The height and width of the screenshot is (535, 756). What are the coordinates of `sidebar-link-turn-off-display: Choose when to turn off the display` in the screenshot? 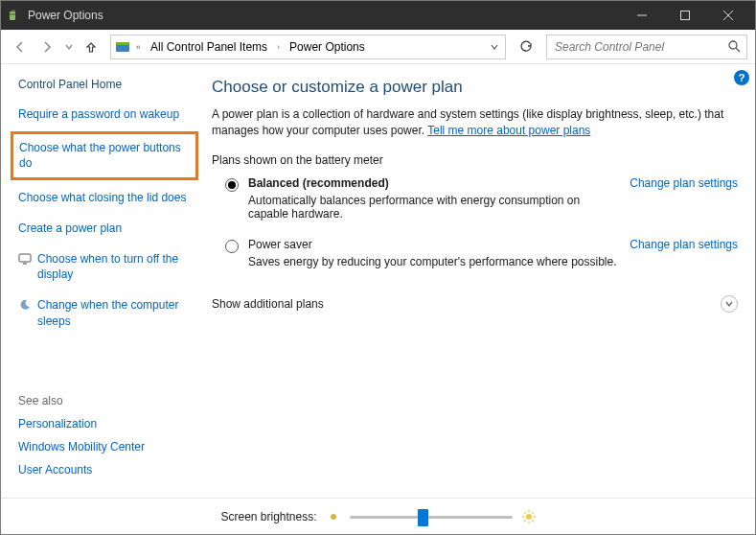 It's located at (105, 267).